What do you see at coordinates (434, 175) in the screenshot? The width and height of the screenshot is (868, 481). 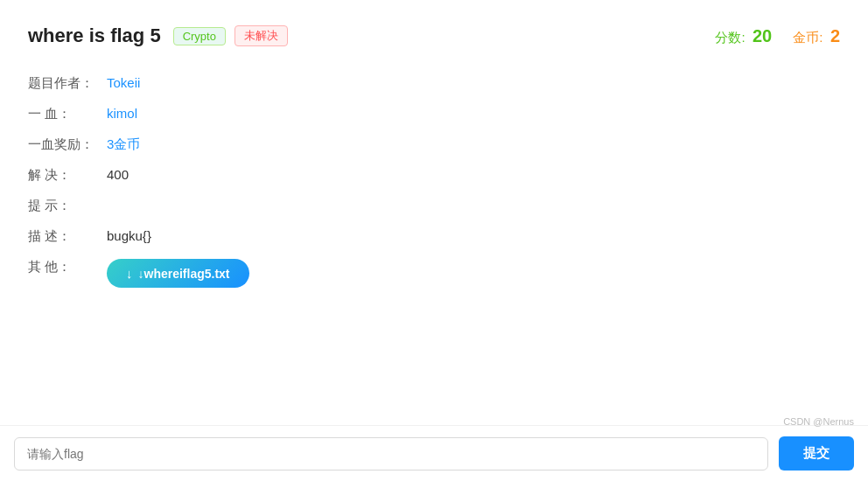 I see `solved-row: 解 决： 400` at bounding box center [434, 175].